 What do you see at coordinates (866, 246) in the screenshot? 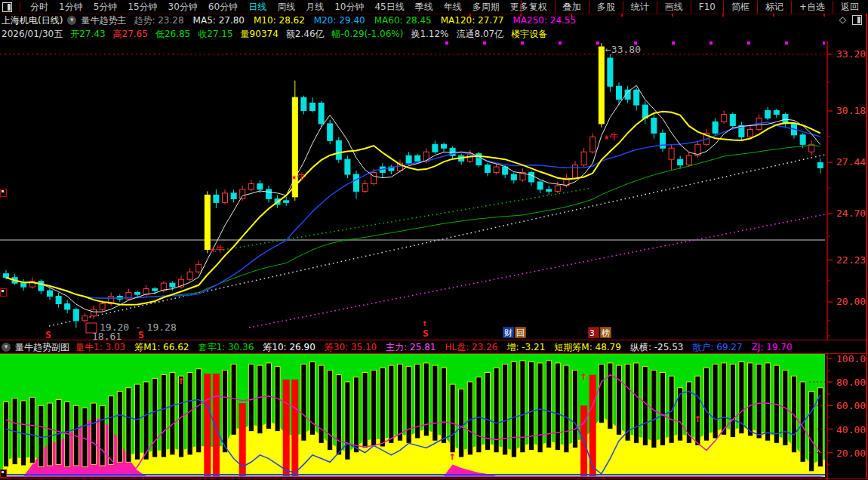
I see `right-frame-line` at bounding box center [866, 246].